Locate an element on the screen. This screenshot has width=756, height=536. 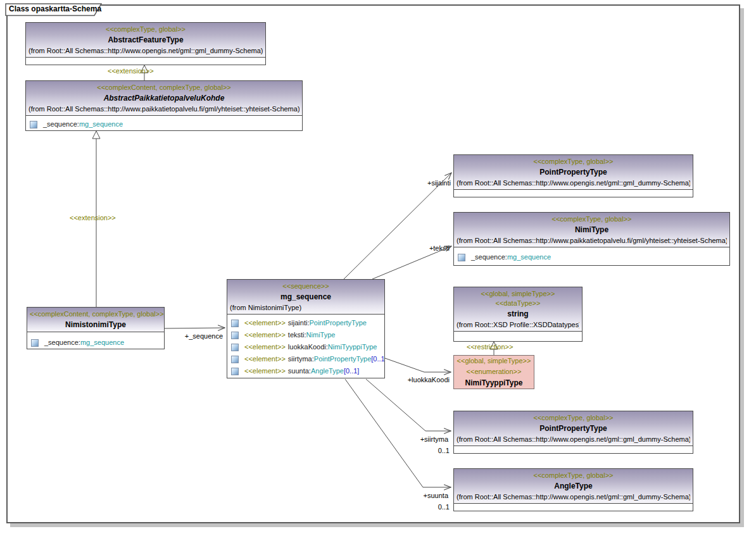
class-header: <<complexType, global>> AbstractFeatureT… is located at coordinates (146, 40).